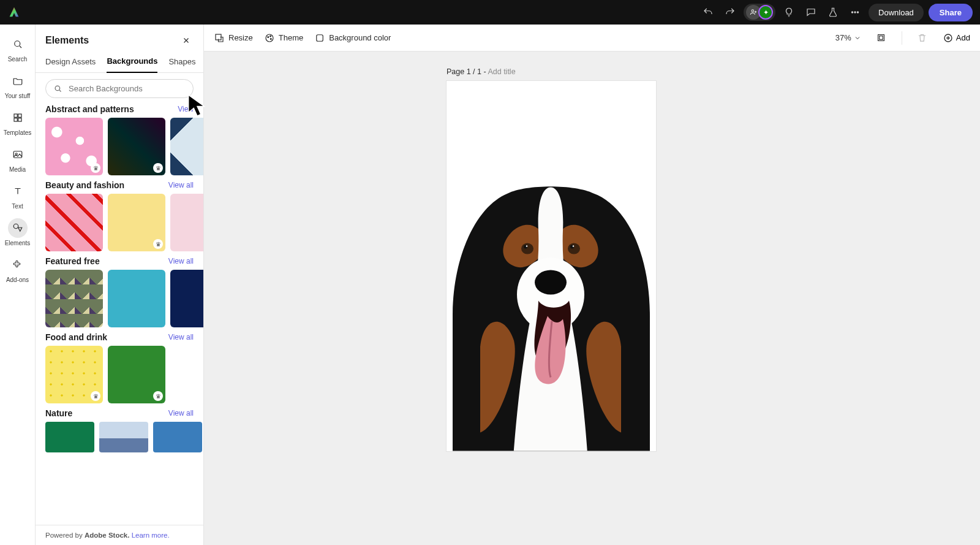 The image size is (980, 545). What do you see at coordinates (70, 63) in the screenshot?
I see `tab-design-assets: Design Assets` at bounding box center [70, 63].